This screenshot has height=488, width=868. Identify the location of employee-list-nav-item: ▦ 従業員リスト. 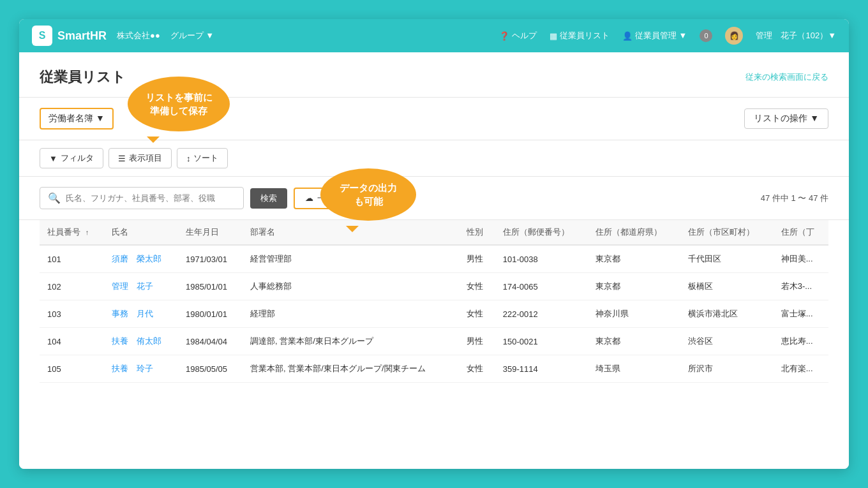
(580, 36).